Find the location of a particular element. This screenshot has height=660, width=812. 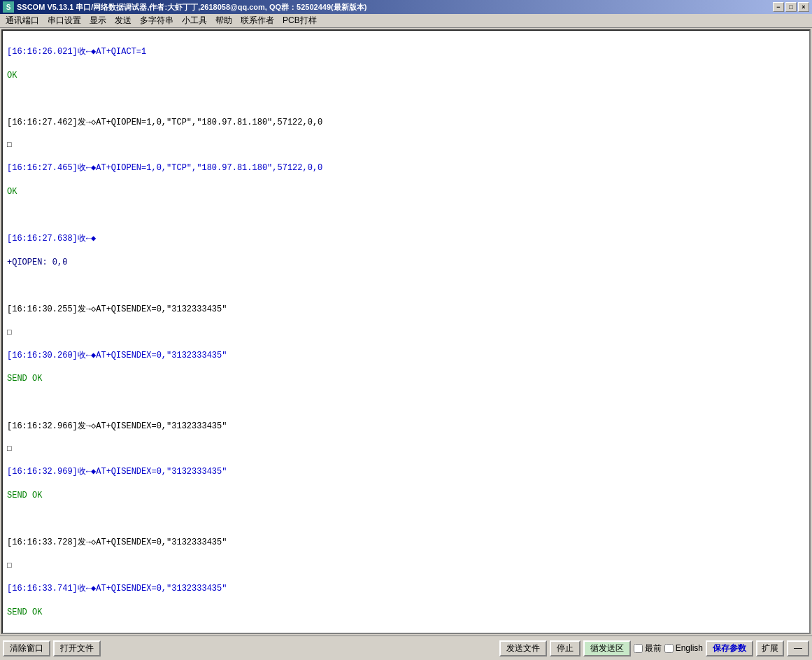

log-line: [16:16:30.260]收←◆AT+QISENDEX=0,"31323334… is located at coordinates (406, 356).